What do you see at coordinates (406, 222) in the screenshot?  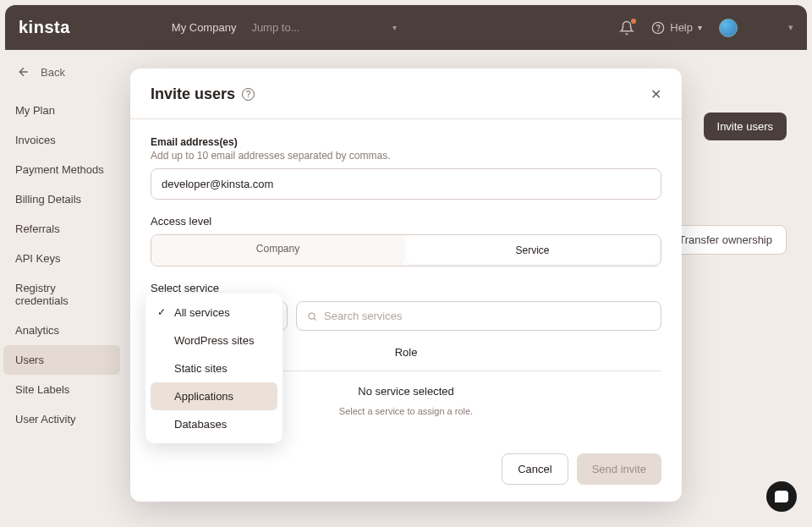 I see `access-level-label: Access level` at bounding box center [406, 222].